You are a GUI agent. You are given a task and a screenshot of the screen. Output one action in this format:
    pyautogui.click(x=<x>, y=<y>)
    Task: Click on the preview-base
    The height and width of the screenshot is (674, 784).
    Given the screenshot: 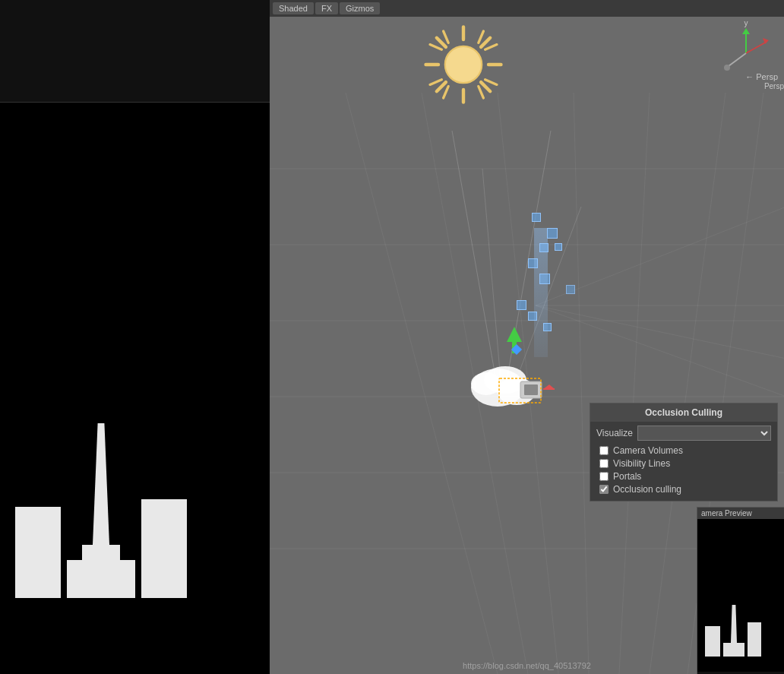 What is the action you would take?
    pyautogui.click(x=734, y=650)
    